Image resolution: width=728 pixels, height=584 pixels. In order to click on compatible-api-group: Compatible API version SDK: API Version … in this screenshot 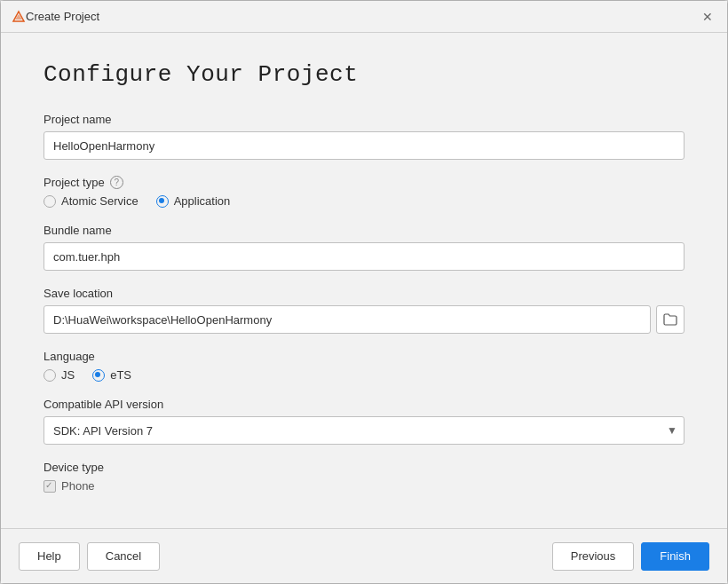, I will do `click(364, 421)`.